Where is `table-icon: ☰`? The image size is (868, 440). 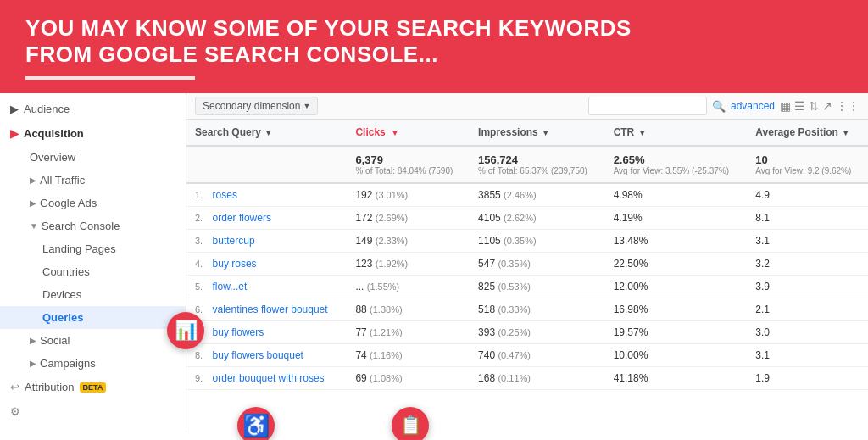 table-icon: ☰ is located at coordinates (800, 106).